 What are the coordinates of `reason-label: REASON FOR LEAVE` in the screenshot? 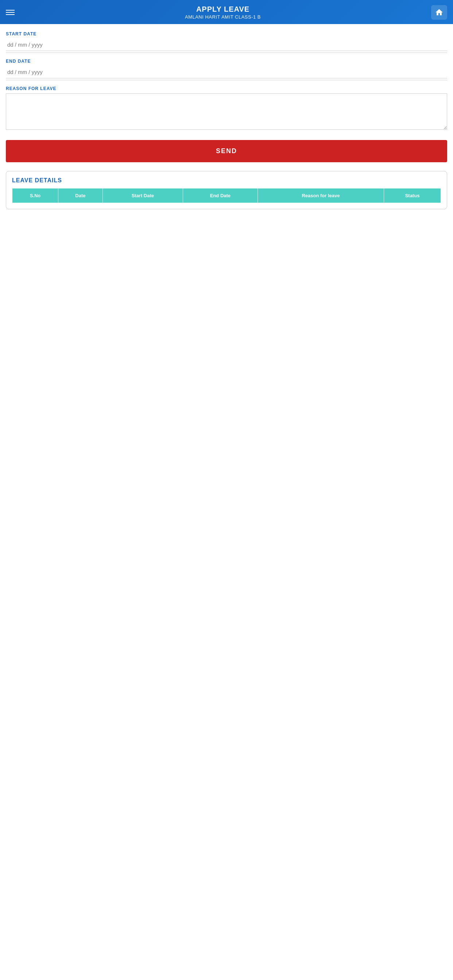 It's located at (226, 89).